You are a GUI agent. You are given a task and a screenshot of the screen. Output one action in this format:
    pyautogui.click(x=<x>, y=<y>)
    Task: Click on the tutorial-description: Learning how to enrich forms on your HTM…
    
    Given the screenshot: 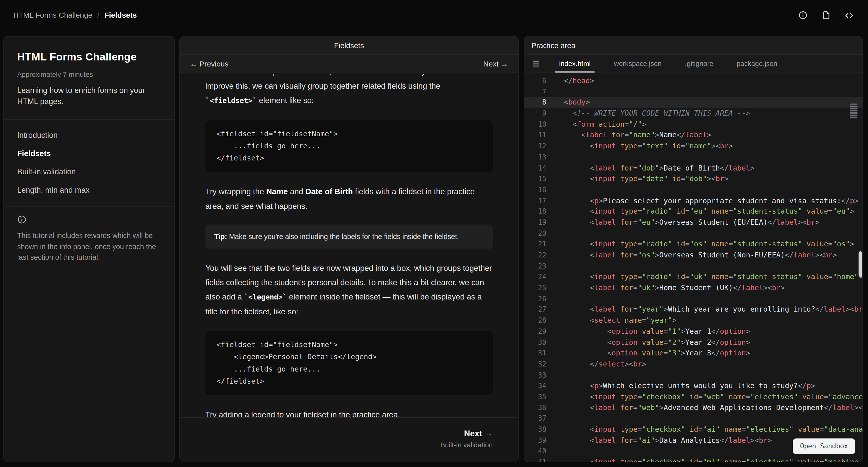 What is the action you would take?
    pyautogui.click(x=89, y=96)
    